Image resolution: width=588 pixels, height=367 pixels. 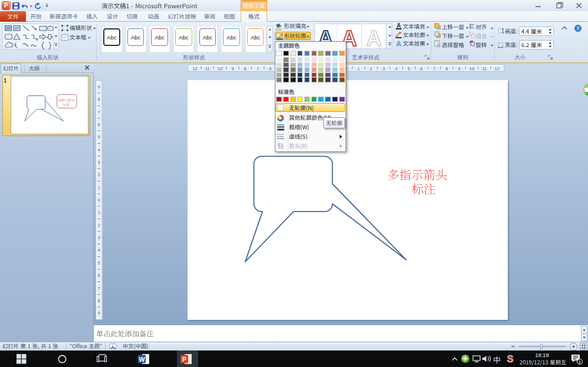 I want to click on svg-text: W, so click(x=142, y=359).